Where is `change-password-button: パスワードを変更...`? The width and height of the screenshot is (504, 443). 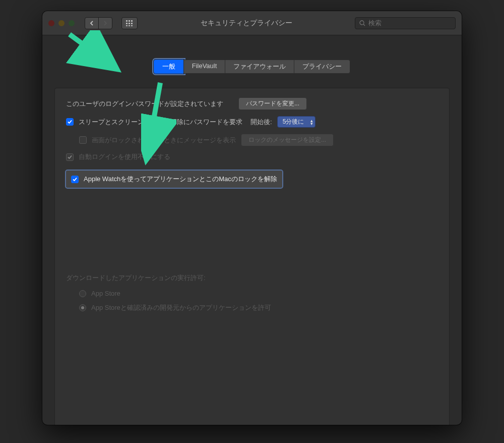
change-password-button: パスワードを変更... is located at coordinates (273, 104).